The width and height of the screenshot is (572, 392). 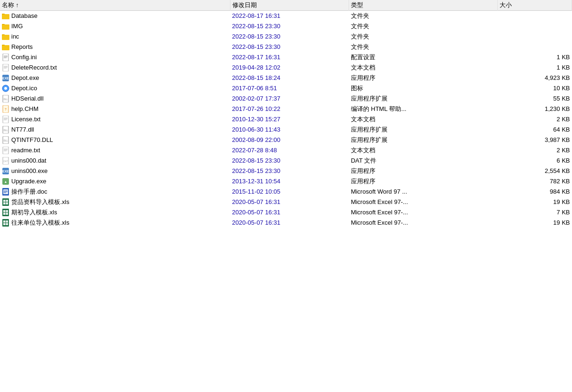 What do you see at coordinates (290, 140) in the screenshot?
I see `file-date-cell: 2002-08-09 22:00` at bounding box center [290, 140].